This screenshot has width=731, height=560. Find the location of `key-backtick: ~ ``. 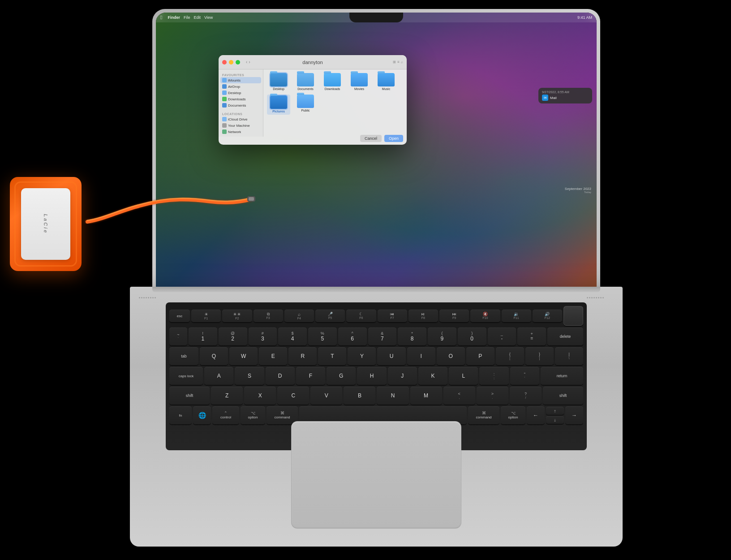

key-backtick: ~ ` is located at coordinates (178, 336).